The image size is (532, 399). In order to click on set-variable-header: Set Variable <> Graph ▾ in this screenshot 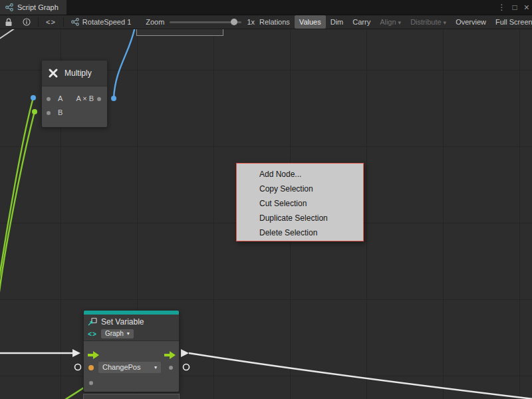, I will do `click(132, 328)`.